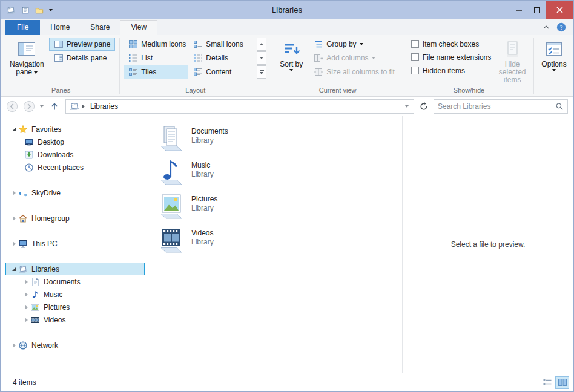 The height and width of the screenshot is (392, 574). Describe the element at coordinates (12, 106) in the screenshot. I see `back-button` at that location.